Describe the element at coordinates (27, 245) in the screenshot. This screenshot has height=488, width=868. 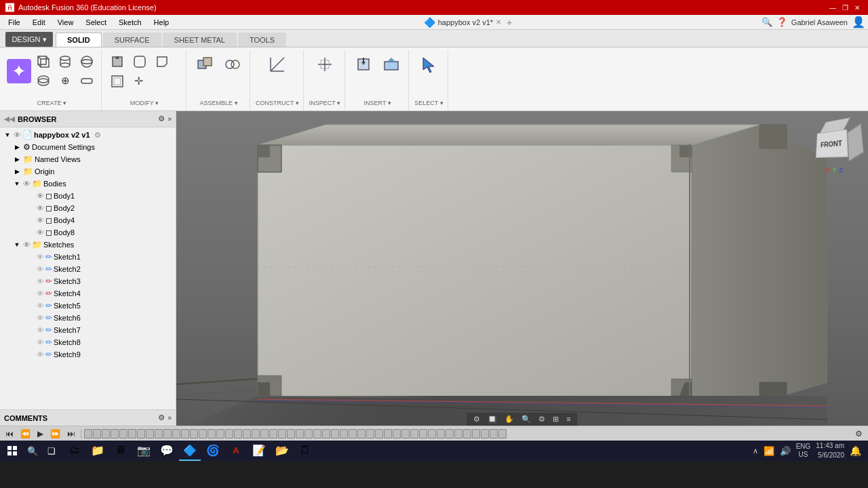
I see `sketches-visibility-icon: 👁` at that location.